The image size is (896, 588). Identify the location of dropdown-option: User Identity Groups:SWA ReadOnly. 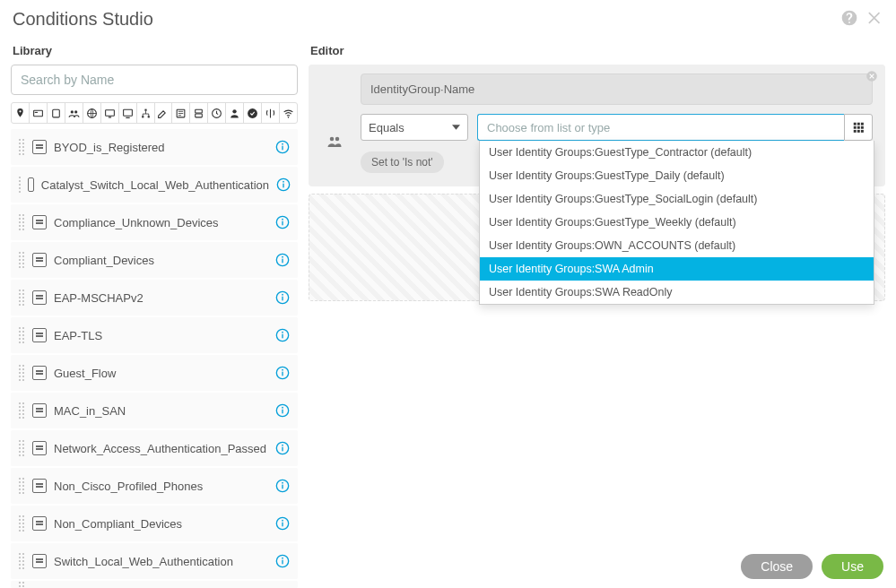
(676, 292).